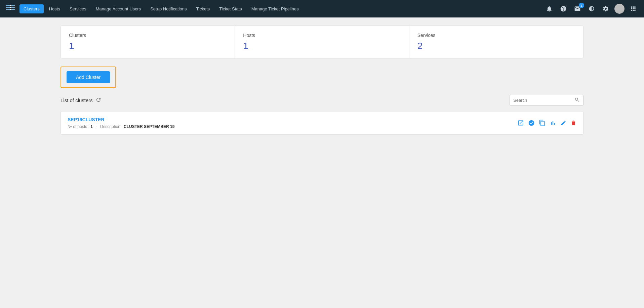  I want to click on hosts-count-value: 1, so click(91, 127).